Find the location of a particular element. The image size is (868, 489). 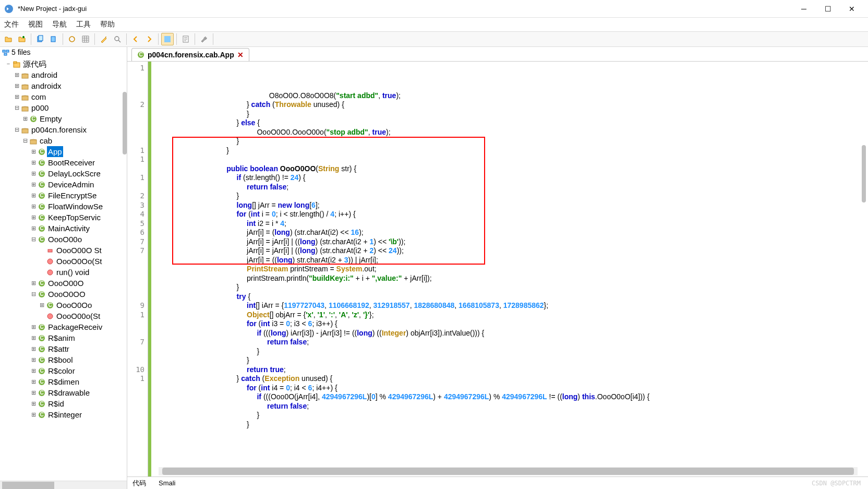

tree-item: ⊞CR$integer is located at coordinates (64, 414).